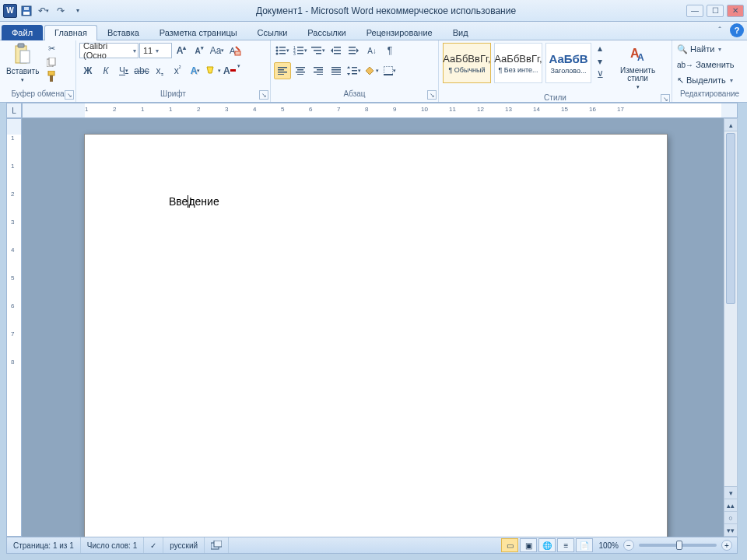 The image size is (747, 560). What do you see at coordinates (318, 51) in the screenshot?
I see `multilevel-button: ▾` at bounding box center [318, 51].